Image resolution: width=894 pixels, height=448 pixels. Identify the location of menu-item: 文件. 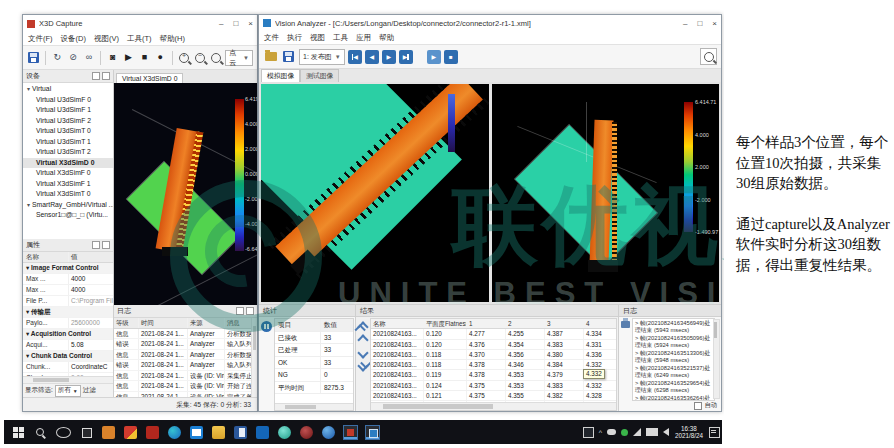
(272, 38).